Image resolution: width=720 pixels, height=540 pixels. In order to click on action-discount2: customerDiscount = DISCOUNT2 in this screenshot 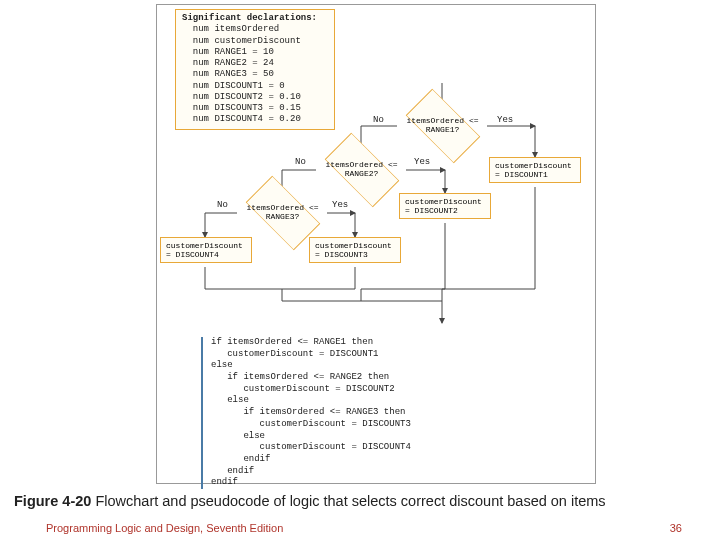, I will do `click(445, 206)`.